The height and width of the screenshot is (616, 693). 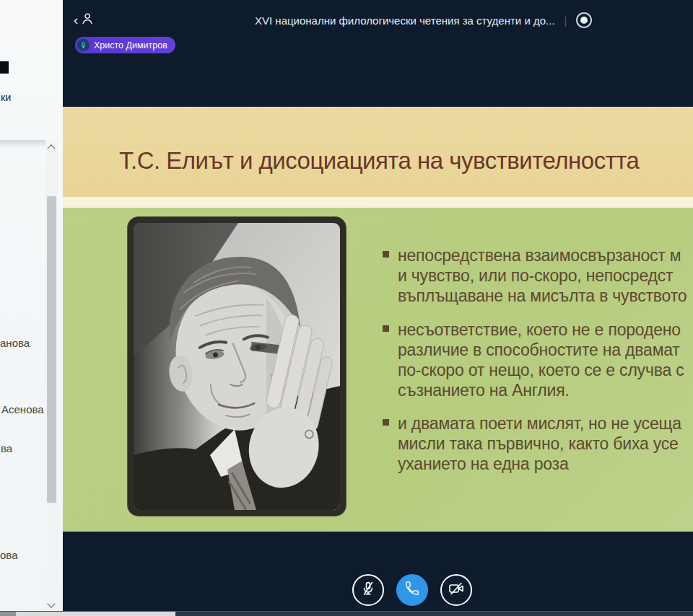 I want to click on slide-title: Т.С. Елиът и дисоциацията на чувствителн…, so click(x=379, y=161).